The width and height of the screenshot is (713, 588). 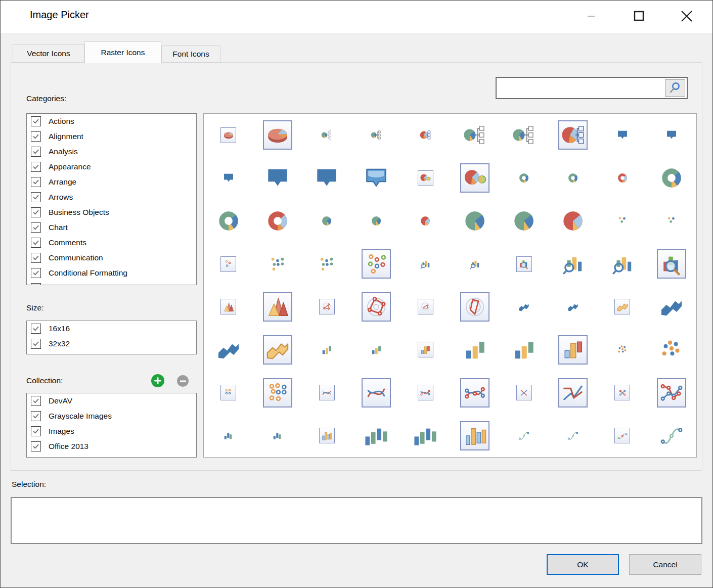 I want to click on grid-cell-radar2, so click(x=474, y=307).